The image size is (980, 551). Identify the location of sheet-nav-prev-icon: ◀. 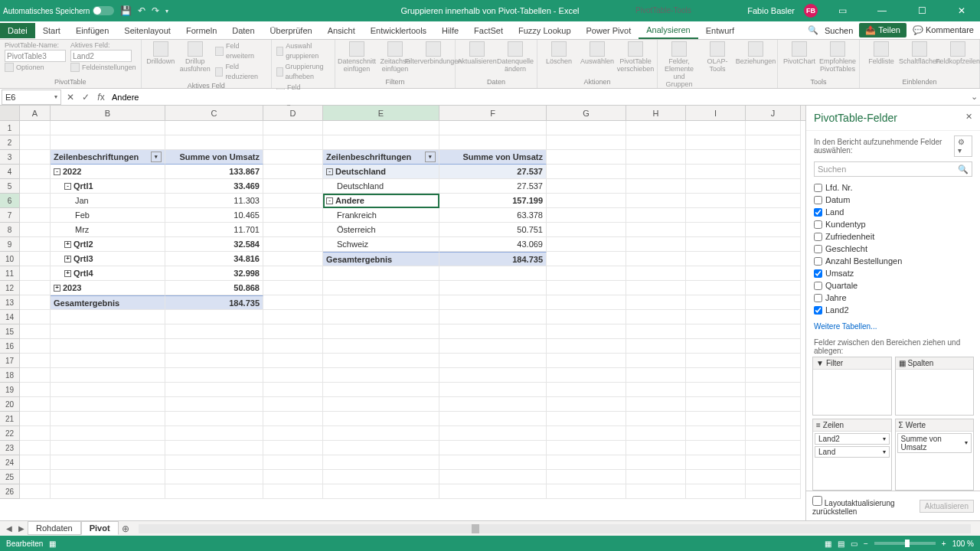
(9, 528).